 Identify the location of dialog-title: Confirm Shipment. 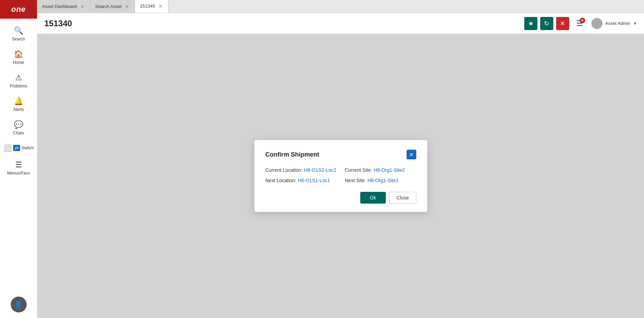
(292, 155).